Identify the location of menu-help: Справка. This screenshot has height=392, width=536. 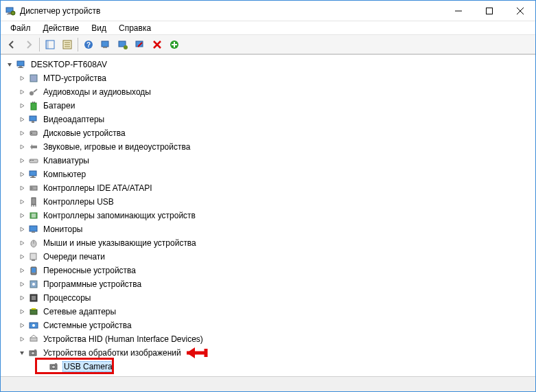
(135, 28).